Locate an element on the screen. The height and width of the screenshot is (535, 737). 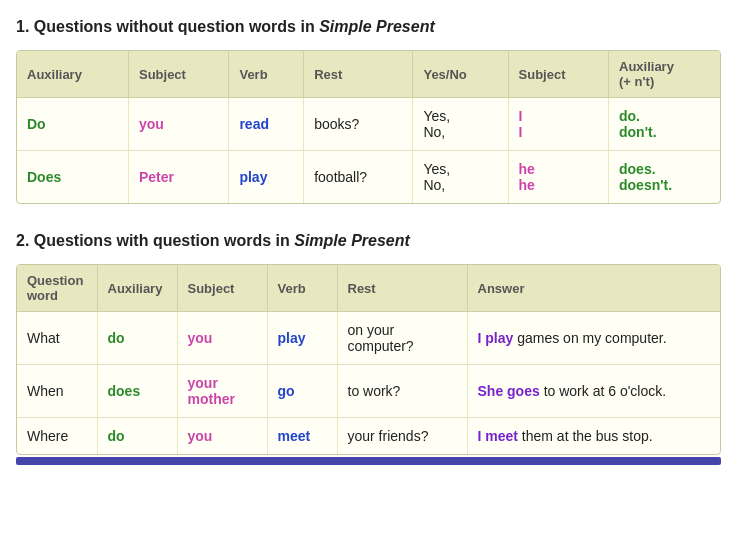
cell-where: Where is located at coordinates (57, 436).